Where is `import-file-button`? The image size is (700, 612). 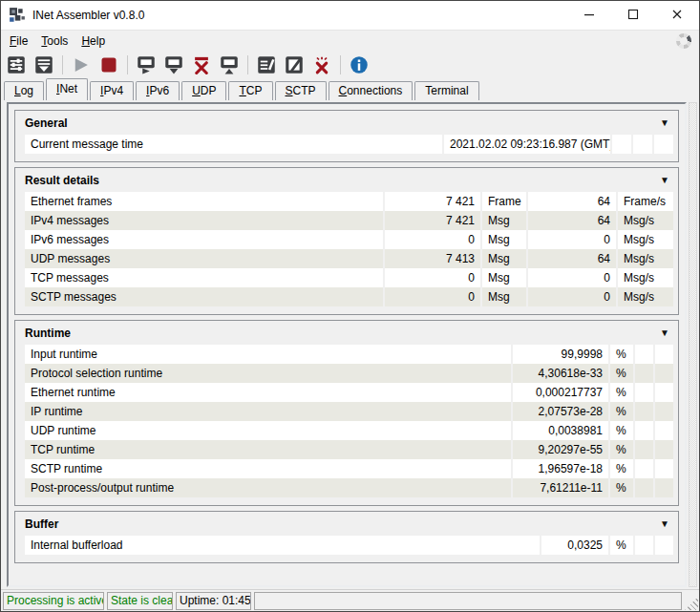
import-file-button is located at coordinates (174, 65).